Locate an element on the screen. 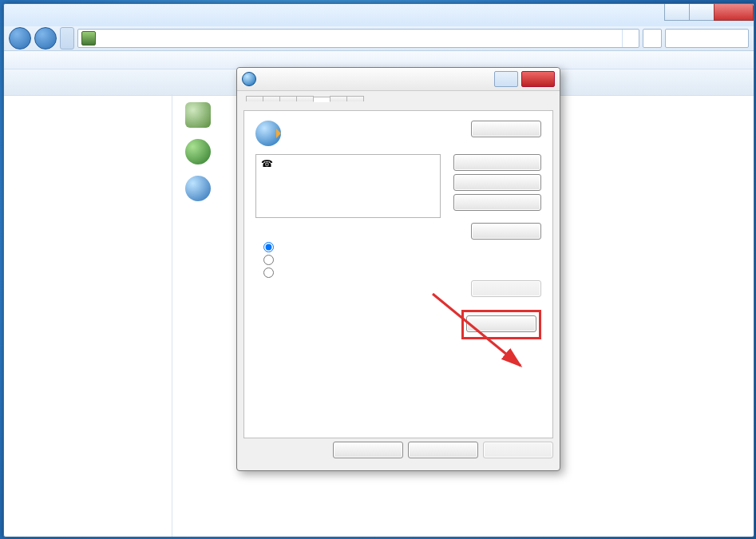 The width and height of the screenshot is (756, 539). menu-view is located at coordinates (36, 60).